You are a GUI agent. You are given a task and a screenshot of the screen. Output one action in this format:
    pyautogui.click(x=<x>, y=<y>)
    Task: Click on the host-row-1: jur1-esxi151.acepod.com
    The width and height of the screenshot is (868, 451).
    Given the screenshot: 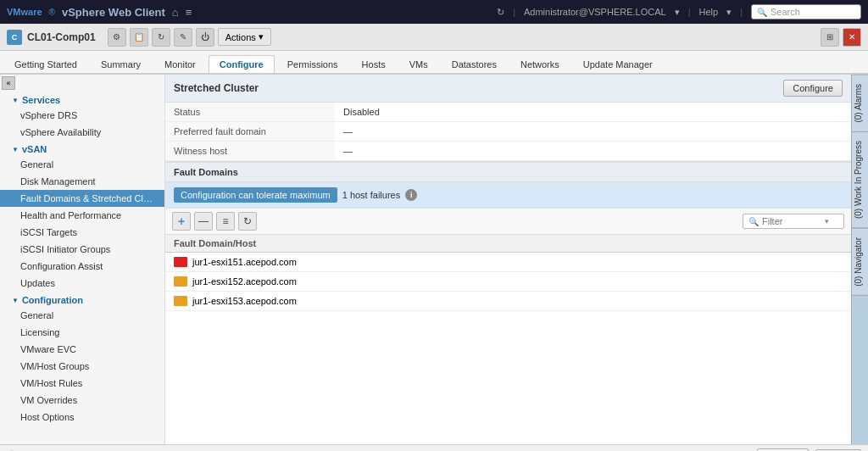 What is the action you would take?
    pyautogui.click(x=509, y=263)
    